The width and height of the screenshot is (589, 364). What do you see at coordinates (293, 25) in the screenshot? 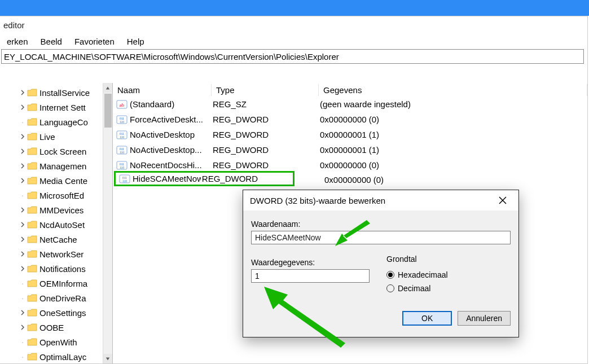
I see `window-title: editor` at bounding box center [293, 25].